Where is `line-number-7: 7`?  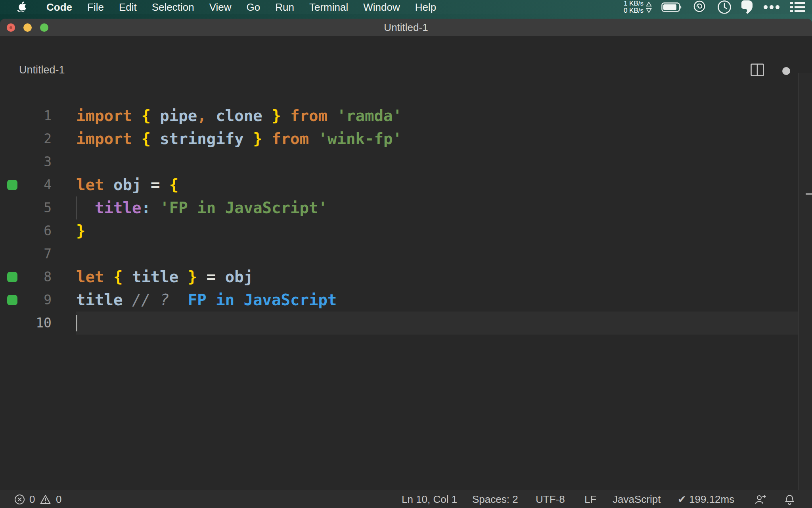 line-number-7: 7 is located at coordinates (26, 254).